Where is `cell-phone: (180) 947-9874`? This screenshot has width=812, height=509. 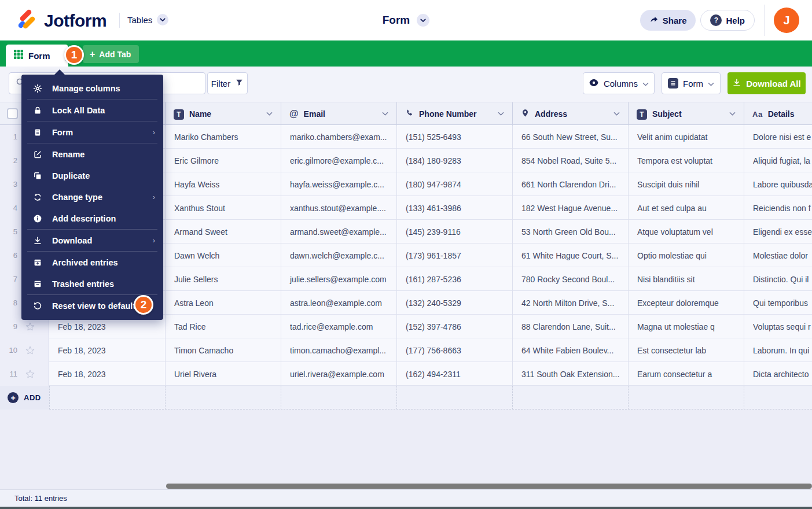
cell-phone: (180) 947-9874 is located at coordinates (454, 184).